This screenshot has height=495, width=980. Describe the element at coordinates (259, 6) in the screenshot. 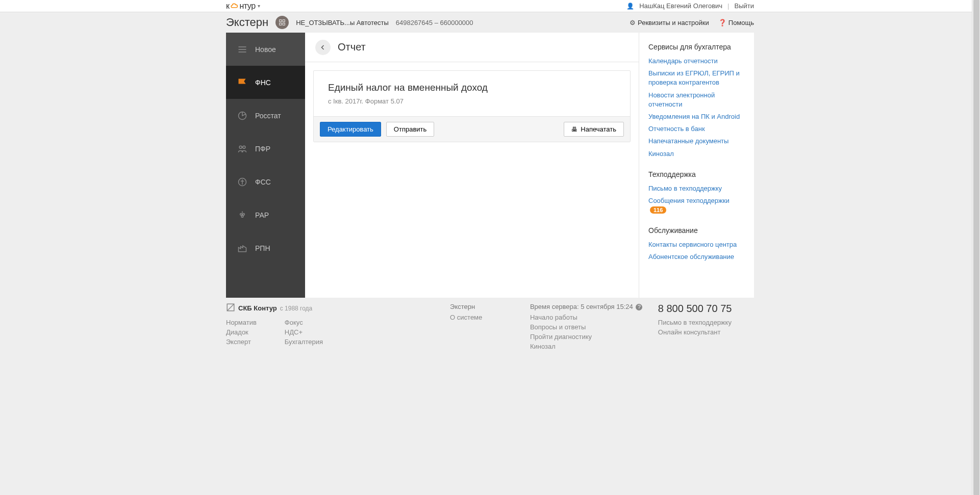

I see `chevron-down-icon: ▾` at that location.